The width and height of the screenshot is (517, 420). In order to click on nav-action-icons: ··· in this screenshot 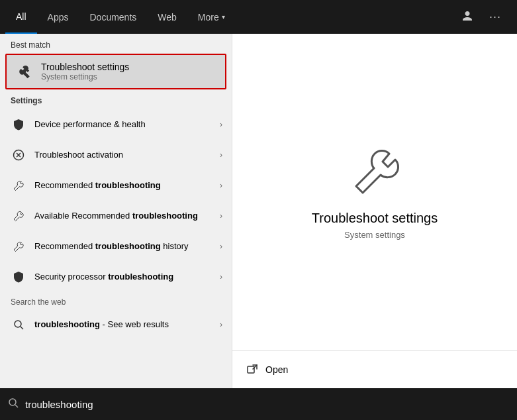, I will do `click(484, 17)`.